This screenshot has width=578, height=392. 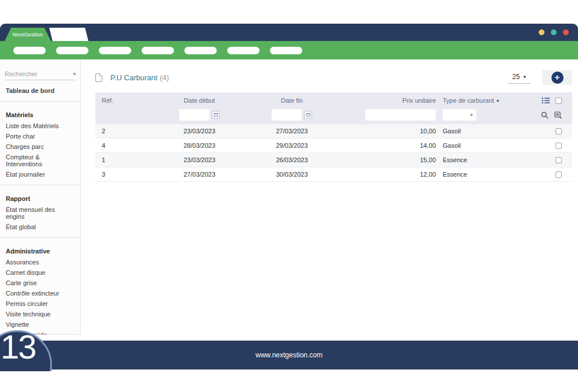 I want to click on search-icon, so click(x=544, y=115).